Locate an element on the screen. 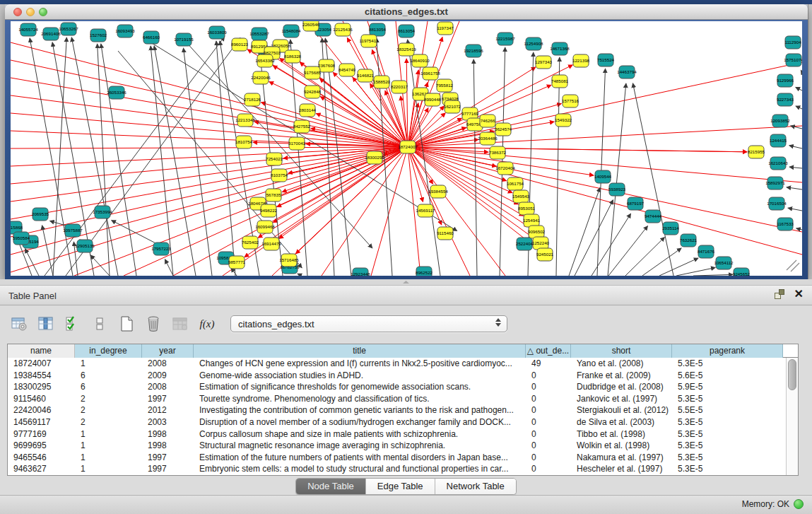 The width and height of the screenshot is (812, 514). table-row: 969969511998Structural magnetic resonanc… is located at coordinates (397, 445).